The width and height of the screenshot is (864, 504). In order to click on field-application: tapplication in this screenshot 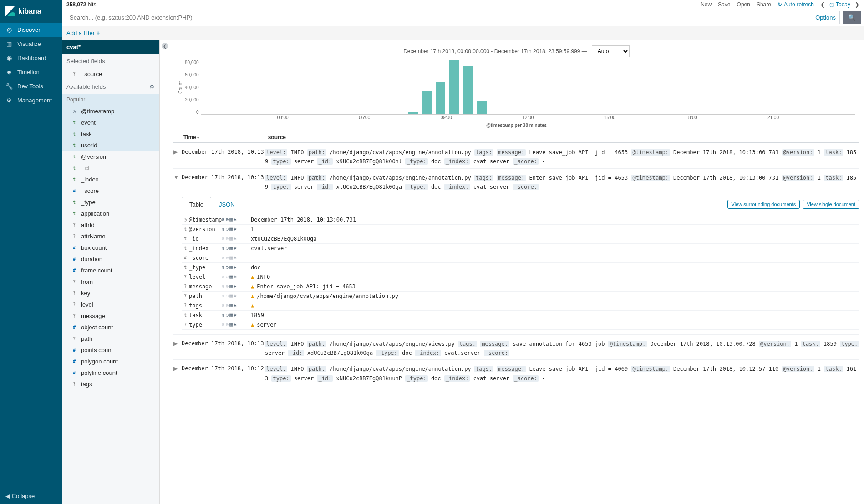, I will do `click(111, 214)`.